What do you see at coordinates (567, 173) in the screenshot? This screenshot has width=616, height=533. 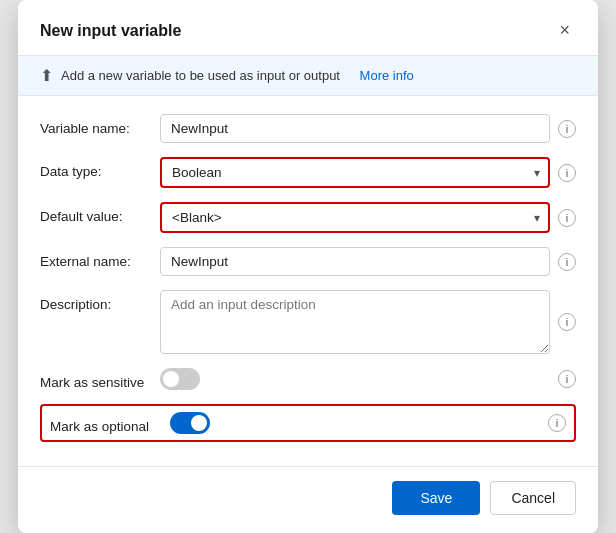 I see `data-type-info-icon: i` at bounding box center [567, 173].